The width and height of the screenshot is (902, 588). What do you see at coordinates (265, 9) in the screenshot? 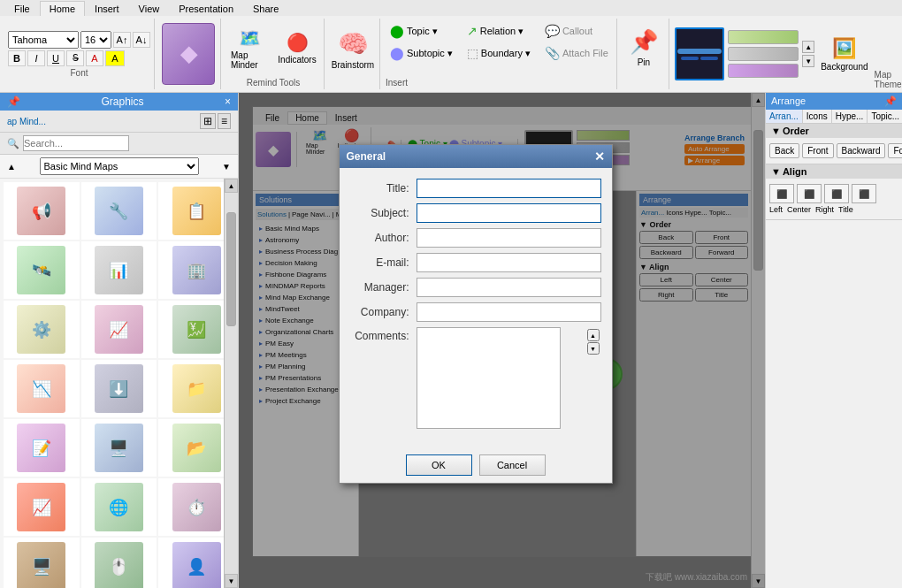
I see `tab-share: Share` at bounding box center [265, 9].